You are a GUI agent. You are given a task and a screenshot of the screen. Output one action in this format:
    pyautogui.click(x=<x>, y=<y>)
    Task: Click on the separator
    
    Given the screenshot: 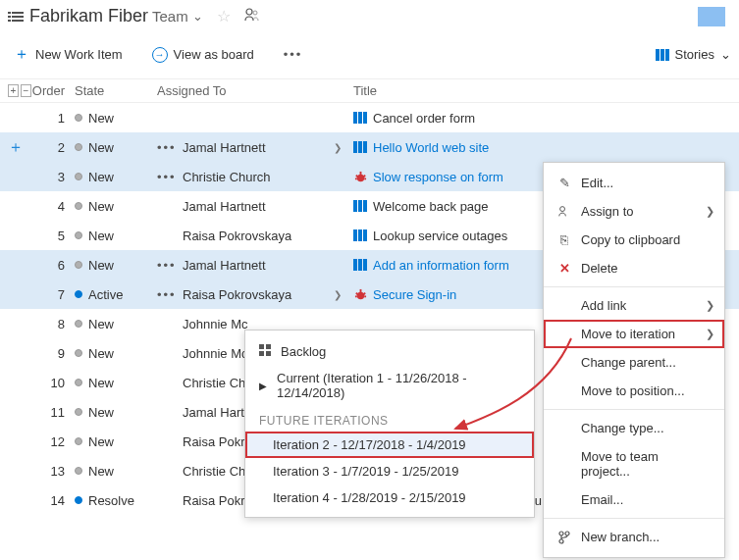 What is the action you would take?
    pyautogui.click(x=634, y=286)
    